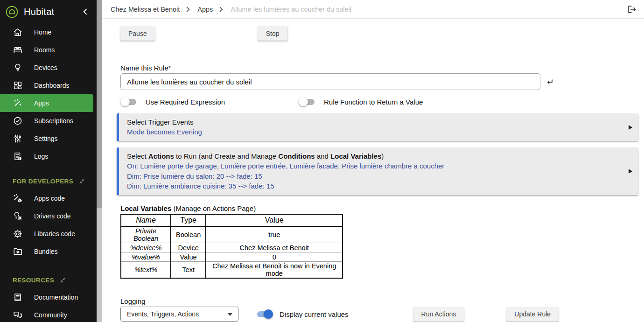 This screenshot has height=322, width=644. Describe the element at coordinates (189, 235) in the screenshot. I see `variable-type: Boolean` at that location.